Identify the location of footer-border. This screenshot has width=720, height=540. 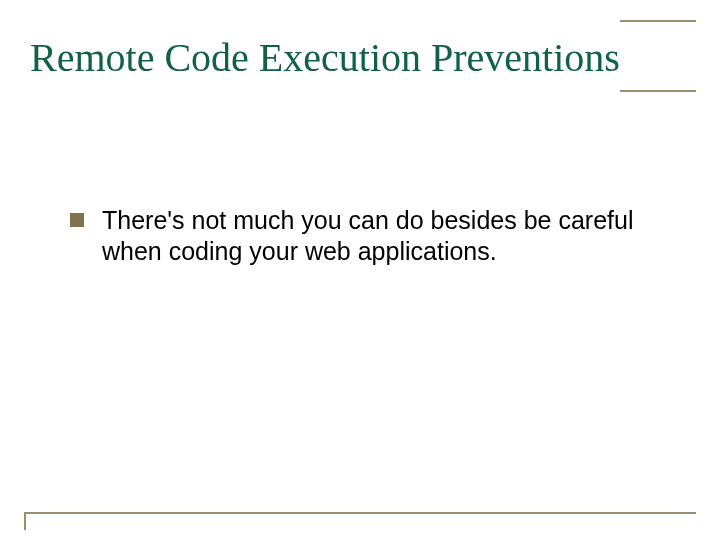
(360, 513).